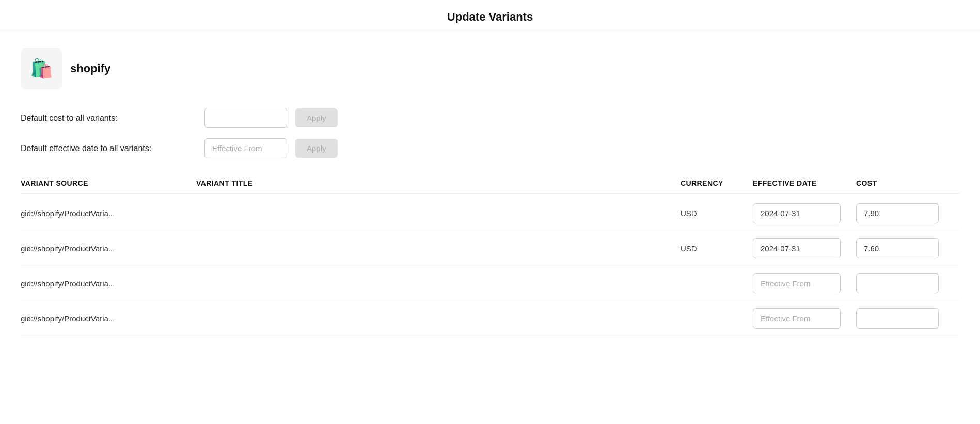 The width and height of the screenshot is (980, 424). Describe the element at coordinates (804, 183) in the screenshot. I see `col-header-effective-date: EFFECTIVE DATE` at that location.